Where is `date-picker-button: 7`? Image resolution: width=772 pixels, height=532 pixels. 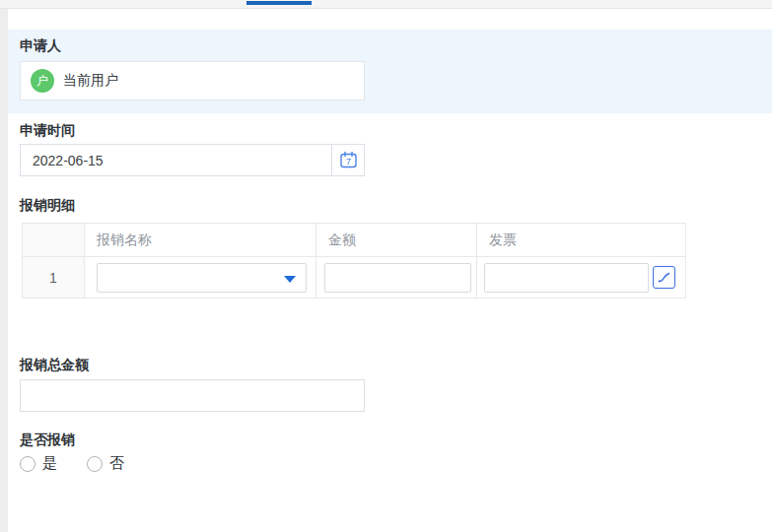 date-picker-button: 7 is located at coordinates (348, 160).